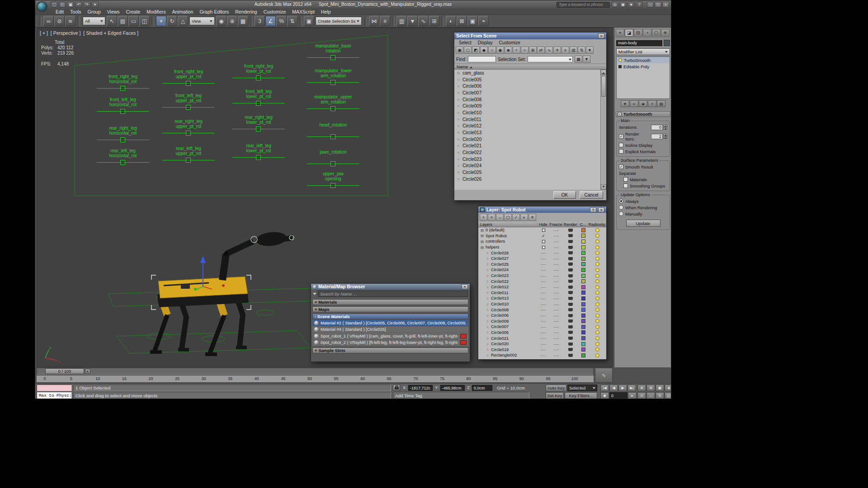 Image resolution: width=868 pixels, height=488 pixels. I want to click on scene-list-item: ○Circle005, so click(530, 80).